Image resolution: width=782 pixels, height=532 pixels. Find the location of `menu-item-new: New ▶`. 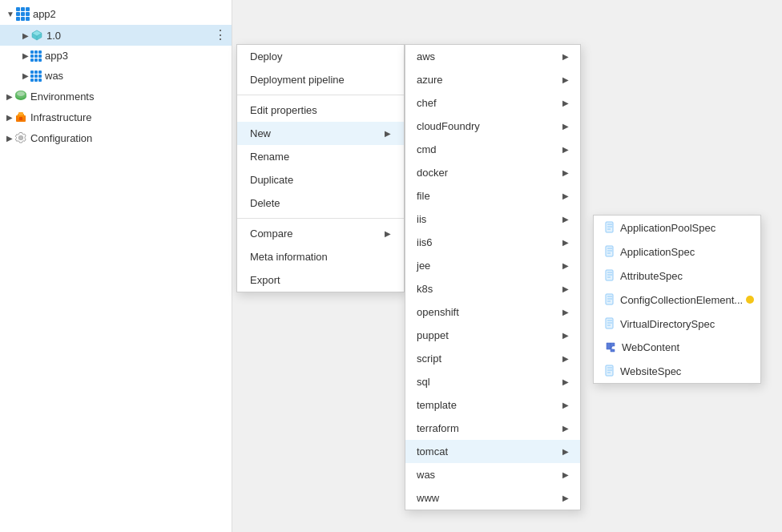

menu-item-new: New ▶ is located at coordinates (320, 133).